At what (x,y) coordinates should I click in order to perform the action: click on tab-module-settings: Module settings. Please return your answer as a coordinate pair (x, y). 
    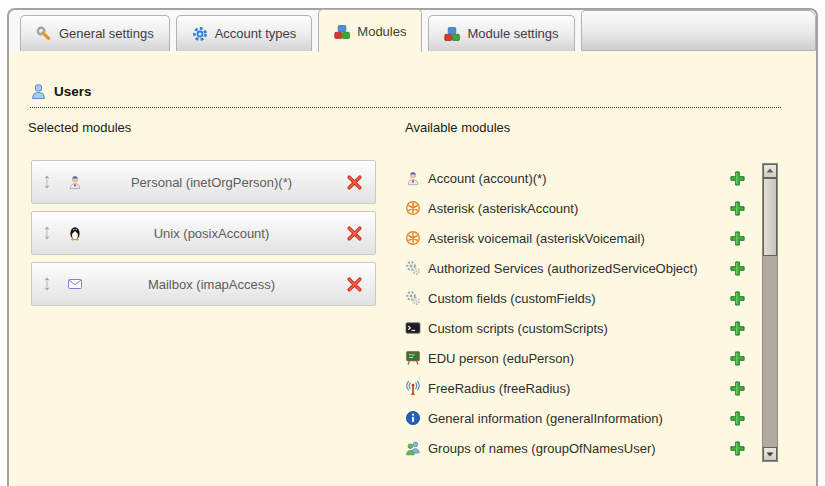
    Looking at the image, I should click on (501, 33).